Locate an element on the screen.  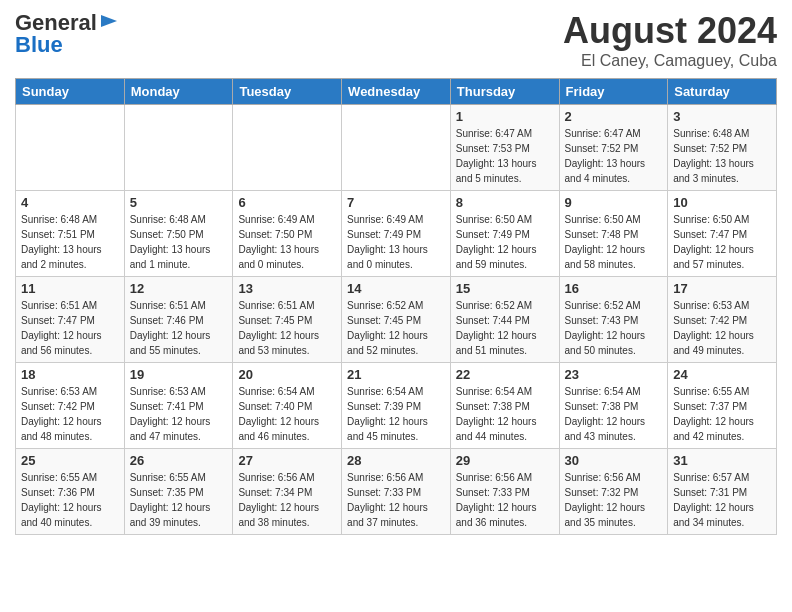
logo: General Blue is located at coordinates (68, 34).